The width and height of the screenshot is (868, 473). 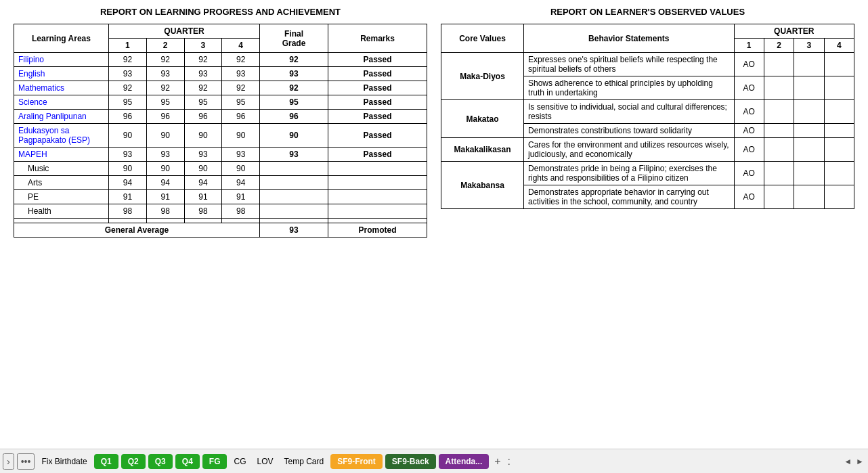 I want to click on nav-prev-button: ›, so click(x=8, y=461).